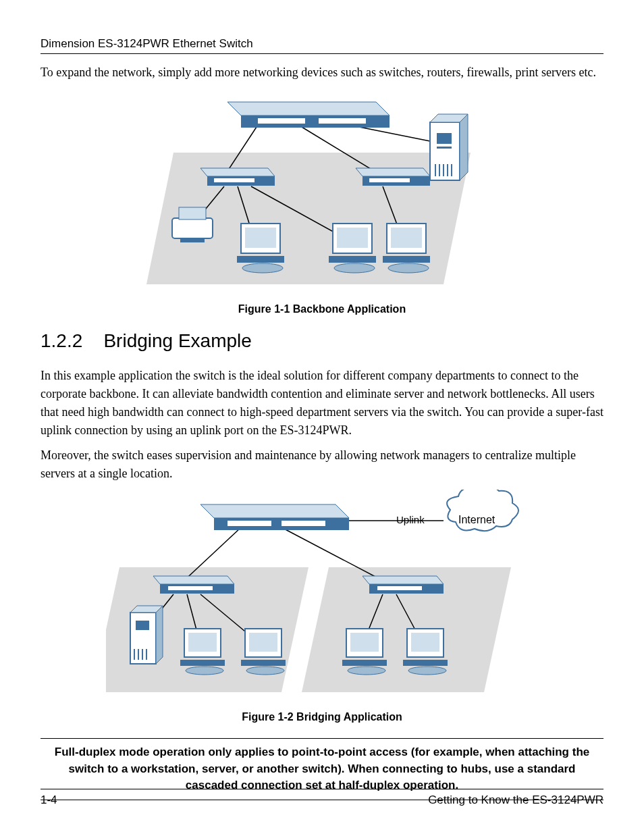 This screenshot has height=834, width=644. What do you see at coordinates (61, 340) in the screenshot?
I see `section-number: 1.2.2` at bounding box center [61, 340].